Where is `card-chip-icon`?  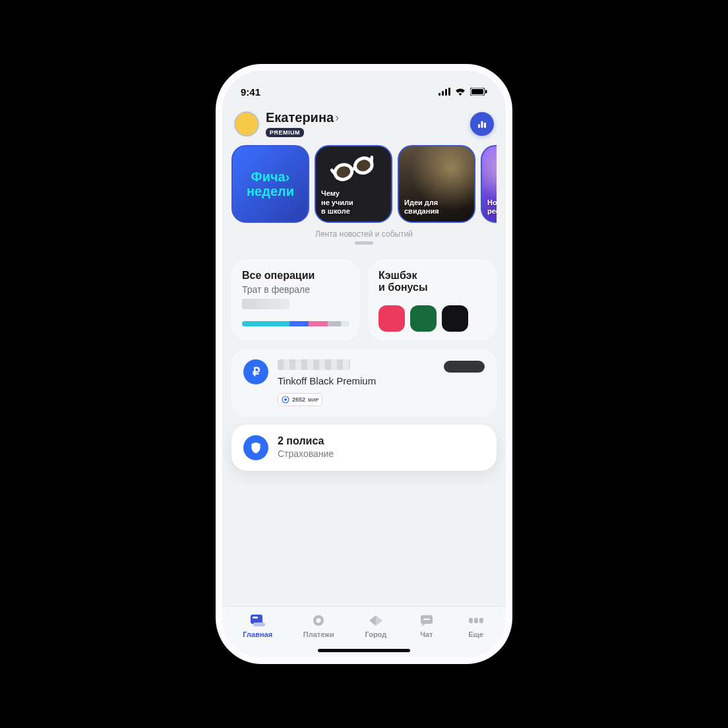 card-chip-icon is located at coordinates (286, 400).